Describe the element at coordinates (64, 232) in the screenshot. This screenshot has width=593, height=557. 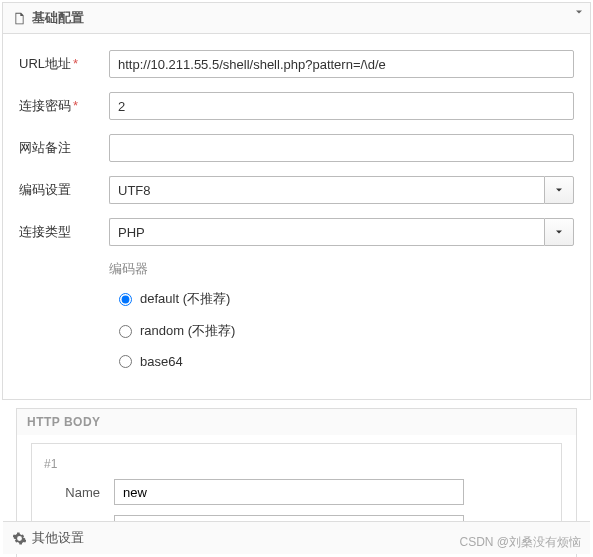
I see `conn-type-label: 连接类型` at that location.